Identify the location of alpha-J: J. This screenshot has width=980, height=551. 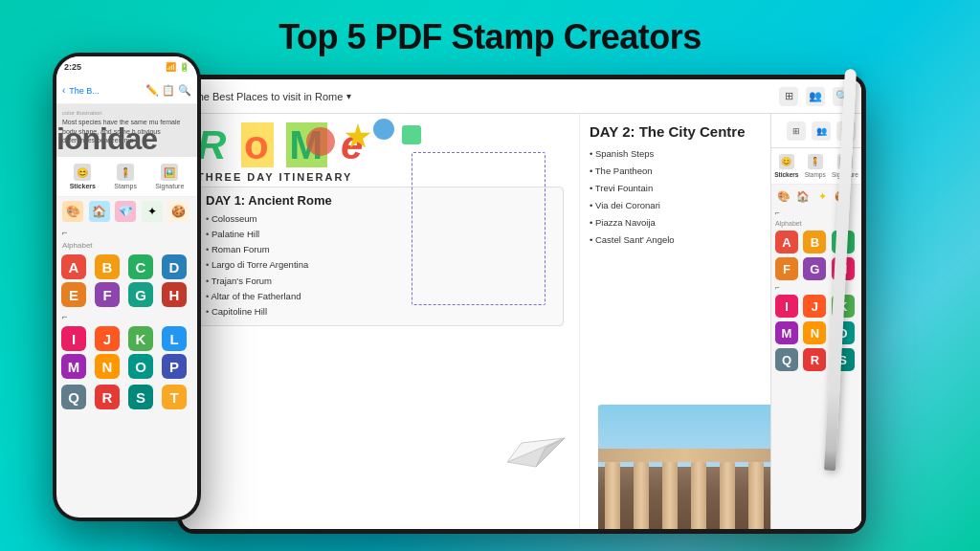
(107, 339).